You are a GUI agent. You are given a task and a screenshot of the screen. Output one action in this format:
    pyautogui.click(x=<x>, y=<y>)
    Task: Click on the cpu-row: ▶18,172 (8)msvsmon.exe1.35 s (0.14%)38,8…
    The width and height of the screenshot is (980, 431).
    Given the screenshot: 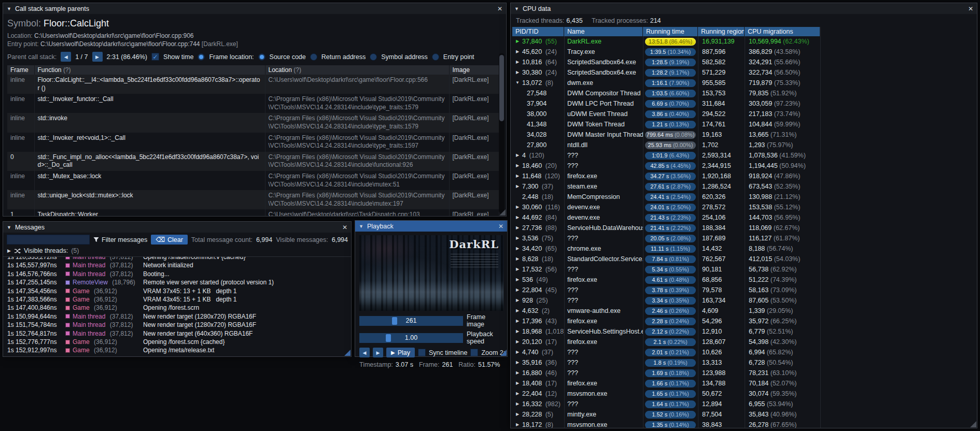 What is the action you would take?
    pyautogui.click(x=745, y=424)
    